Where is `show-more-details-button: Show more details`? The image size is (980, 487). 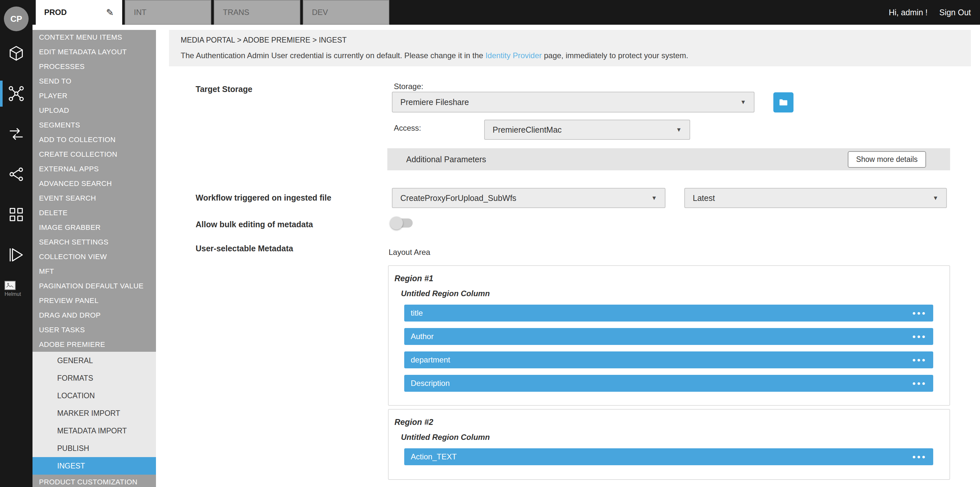
show-more-details-button: Show more details is located at coordinates (887, 160).